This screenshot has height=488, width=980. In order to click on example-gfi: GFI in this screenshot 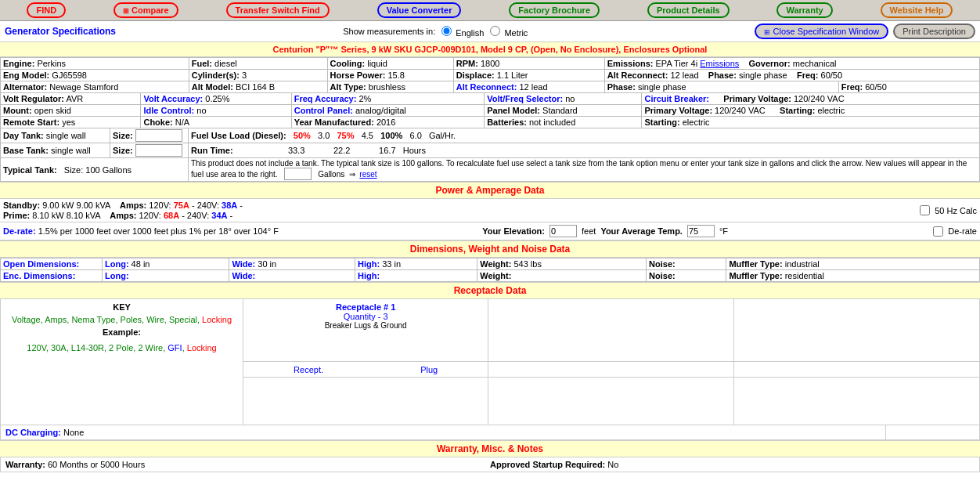, I will do `click(175, 348)`.